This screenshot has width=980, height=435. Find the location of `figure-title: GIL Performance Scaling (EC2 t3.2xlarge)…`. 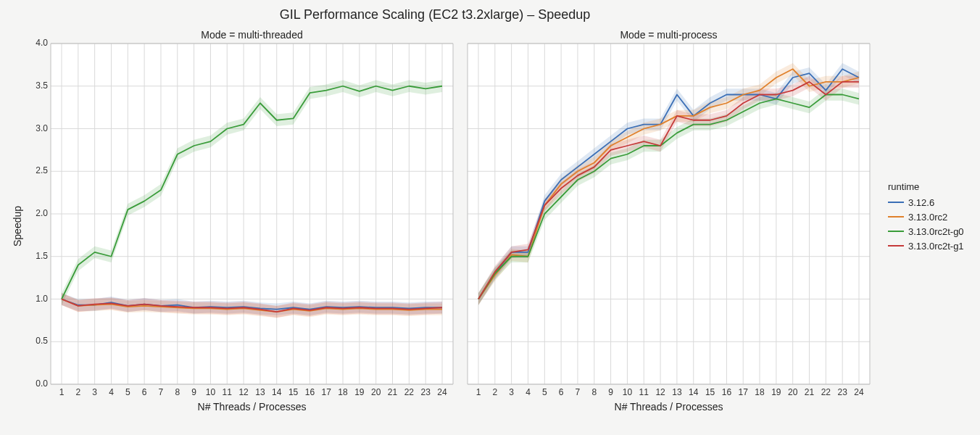

figure-title: GIL Performance Scaling (EC2 t3.2xlarge)… is located at coordinates (435, 14).